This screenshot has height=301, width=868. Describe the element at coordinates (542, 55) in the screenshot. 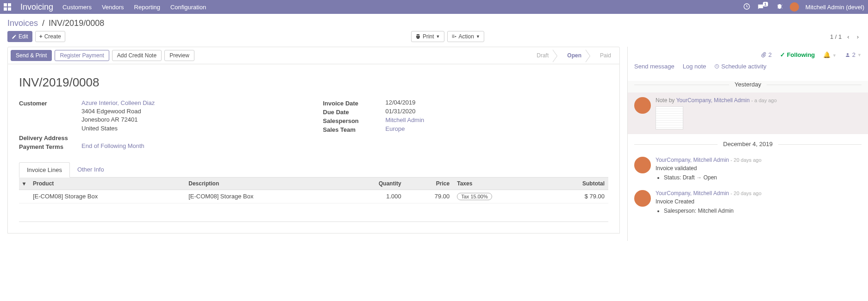

I see `status-draft: Draft` at that location.